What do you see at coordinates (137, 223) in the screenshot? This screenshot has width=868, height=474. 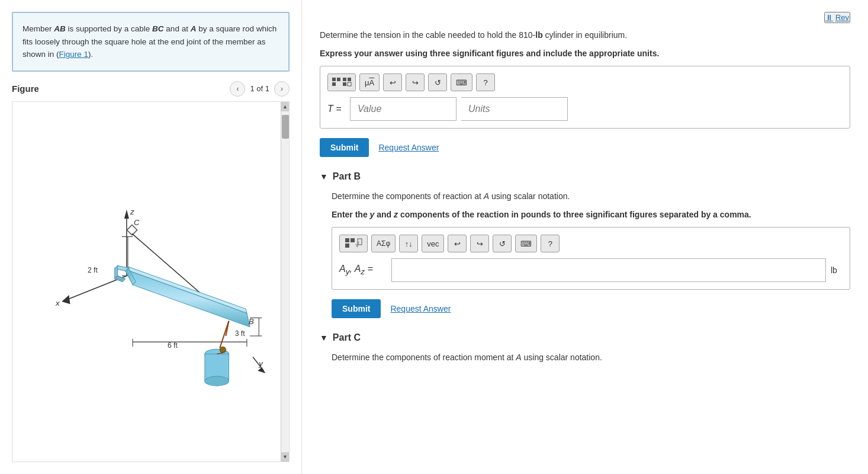 I see `svg-text: C` at bounding box center [137, 223].